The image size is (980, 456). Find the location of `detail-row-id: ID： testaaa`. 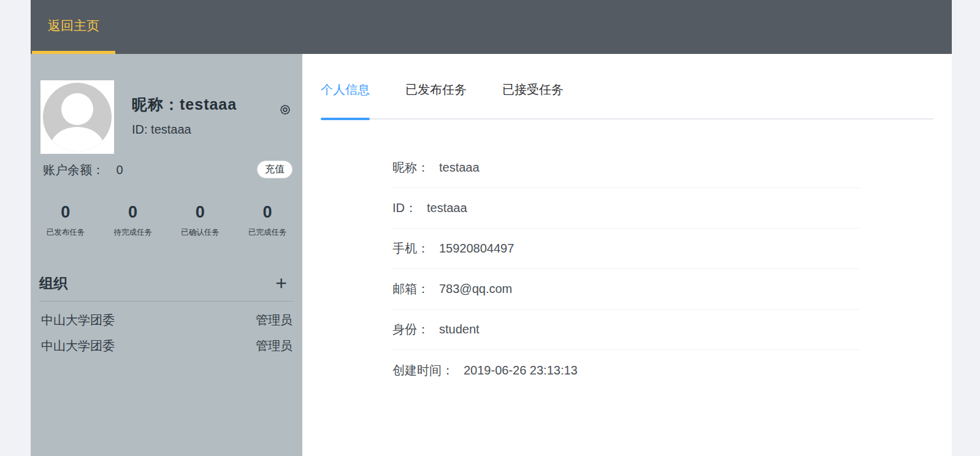

detail-row-id: ID： testaaa is located at coordinates (626, 208).